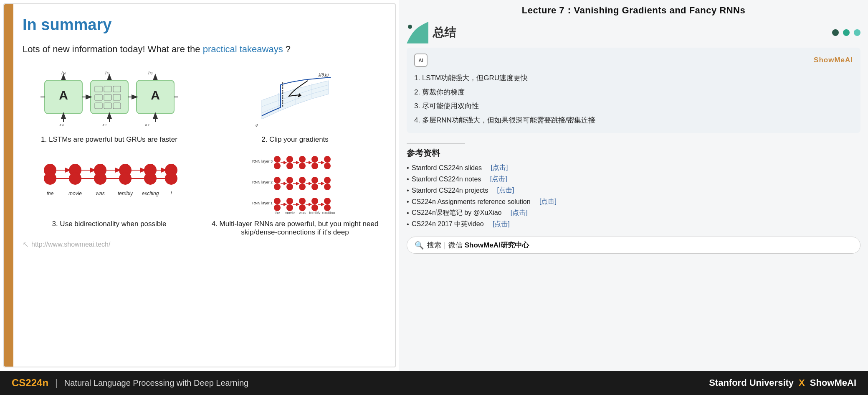 This screenshot has width=868, height=395. I want to click on ref-link-4: [点击], so click(548, 201).